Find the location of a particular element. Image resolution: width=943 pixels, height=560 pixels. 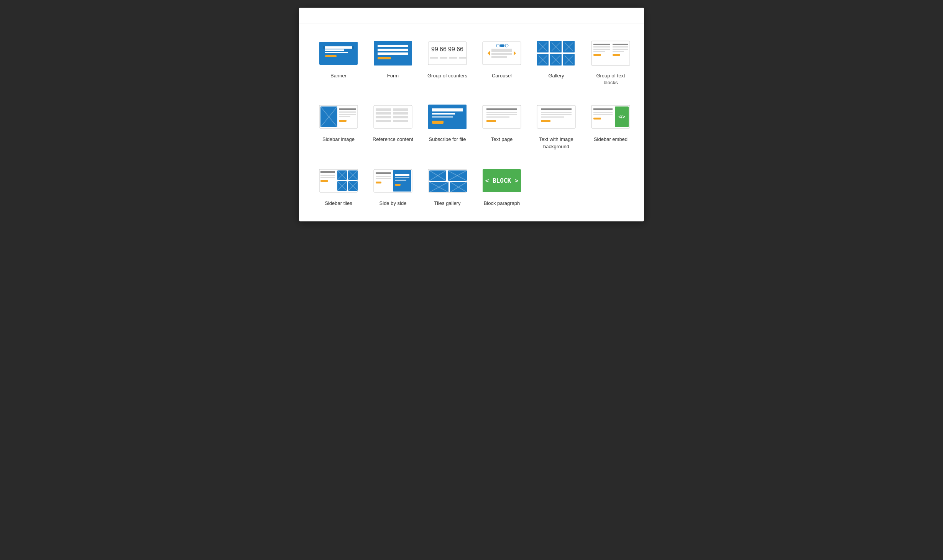

carousel-icon is located at coordinates (502, 53).